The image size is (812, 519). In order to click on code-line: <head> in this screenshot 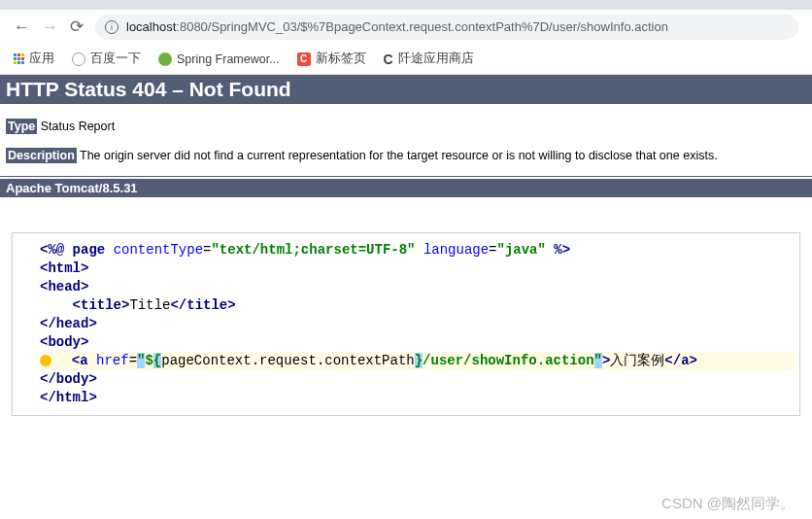, I will do `click(417, 288)`.